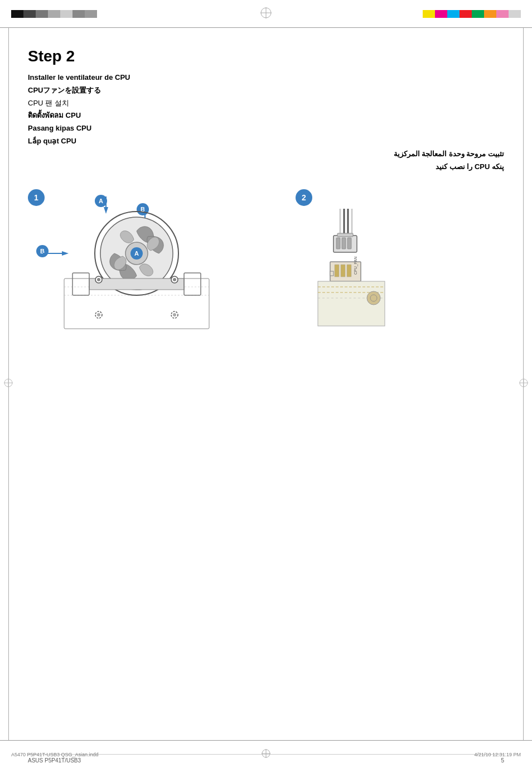 This screenshot has width=532, height=768. Describe the element at coordinates (266, 754) in the screenshot. I see `bottom-bar: A5470 P5P41T-USB3 QSG_Asian.indd 4/21/10…` at that location.